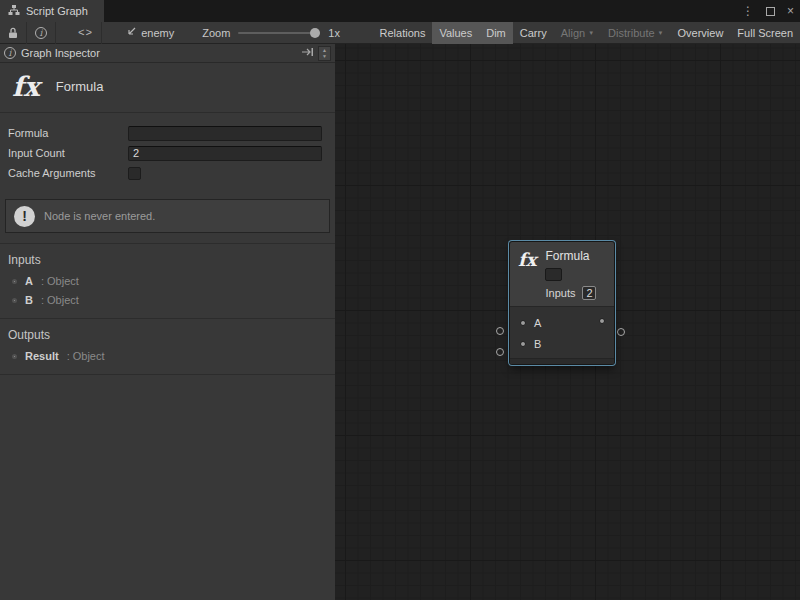 This screenshot has height=600, width=800. I want to click on input-port-row-a: A : Object, so click(168, 282).